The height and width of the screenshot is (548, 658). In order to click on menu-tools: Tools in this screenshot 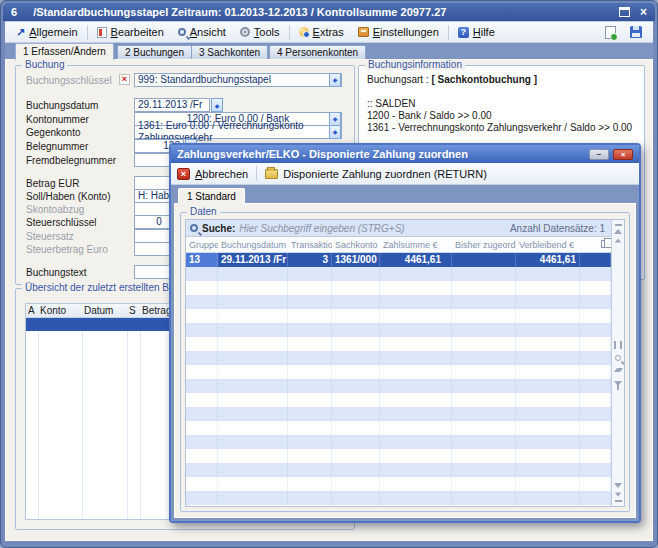, I will do `click(260, 32)`.